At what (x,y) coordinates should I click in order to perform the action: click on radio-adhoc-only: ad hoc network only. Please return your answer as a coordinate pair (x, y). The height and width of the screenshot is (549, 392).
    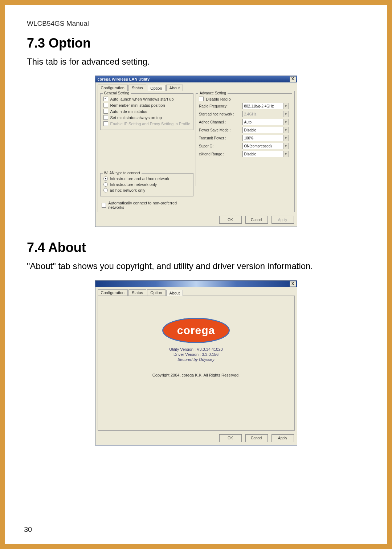
    Looking at the image, I should click on (147, 190).